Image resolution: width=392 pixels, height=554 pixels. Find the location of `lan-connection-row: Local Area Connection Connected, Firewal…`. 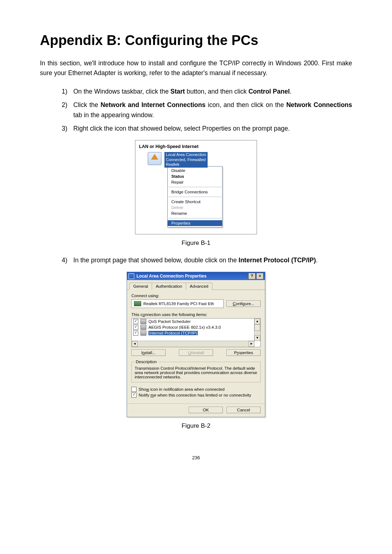

lan-connection-row: Local Area Connection Connected, Firewal… is located at coordinates (200, 190).